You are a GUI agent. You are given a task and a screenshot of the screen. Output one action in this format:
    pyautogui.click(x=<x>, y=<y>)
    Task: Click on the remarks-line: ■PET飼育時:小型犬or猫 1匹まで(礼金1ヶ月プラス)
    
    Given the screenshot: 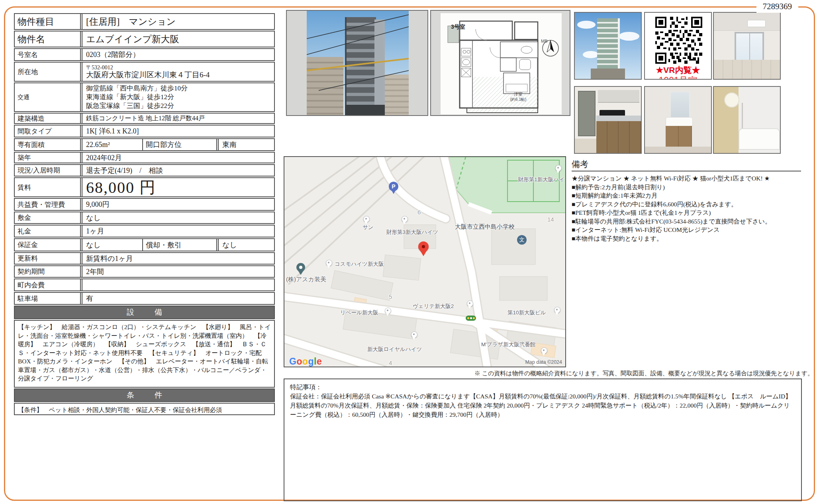 What is the action you would take?
    pyautogui.click(x=686, y=213)
    